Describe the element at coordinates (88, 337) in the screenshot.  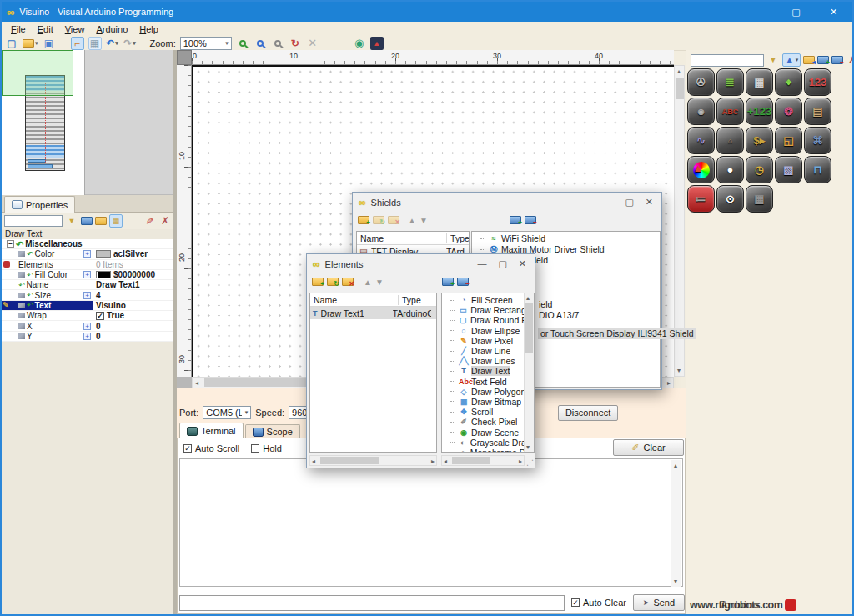
I see `property-row-y: Y+ 0` at that location.